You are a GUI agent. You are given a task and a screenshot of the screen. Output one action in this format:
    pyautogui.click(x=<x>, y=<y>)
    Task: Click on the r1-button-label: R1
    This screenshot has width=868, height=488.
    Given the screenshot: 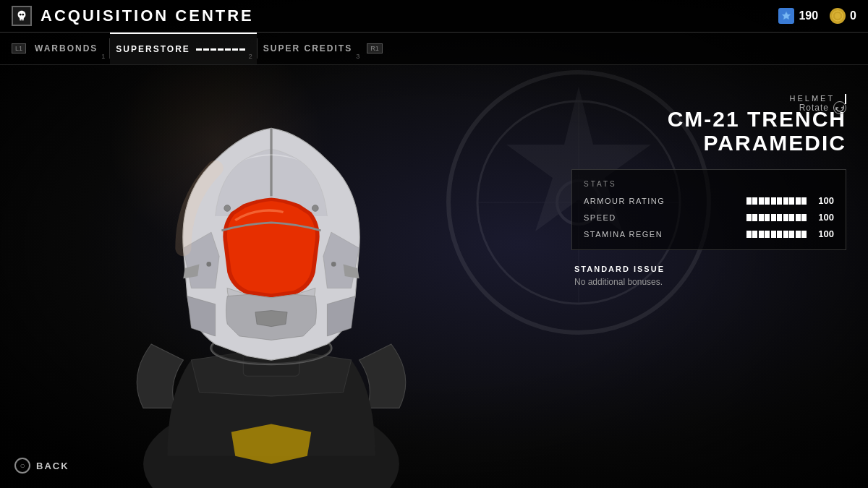 What is the action you would take?
    pyautogui.click(x=375, y=48)
    